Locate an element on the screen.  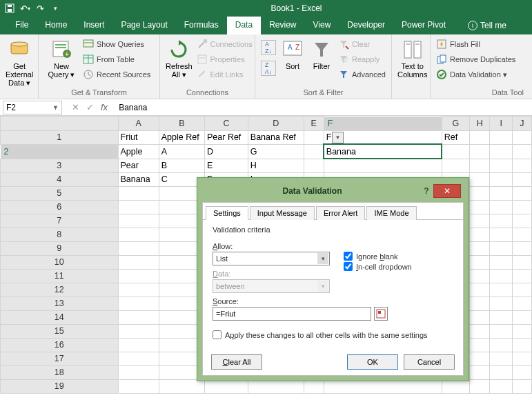
allow-dropdown: List▾ is located at coordinates (271, 259).